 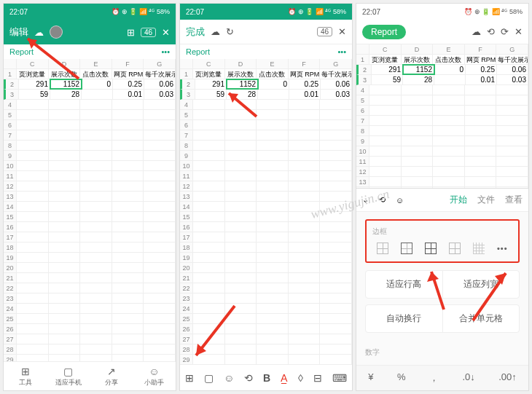 I want to click on tools-button: ⊞工具, so click(x=25, y=376).